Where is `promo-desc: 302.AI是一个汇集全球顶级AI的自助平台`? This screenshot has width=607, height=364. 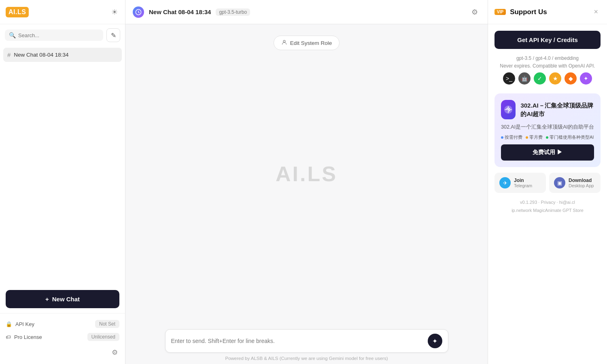 promo-desc: 302.AI是一个汇集全球顶级AI的自助平台 is located at coordinates (548, 127).